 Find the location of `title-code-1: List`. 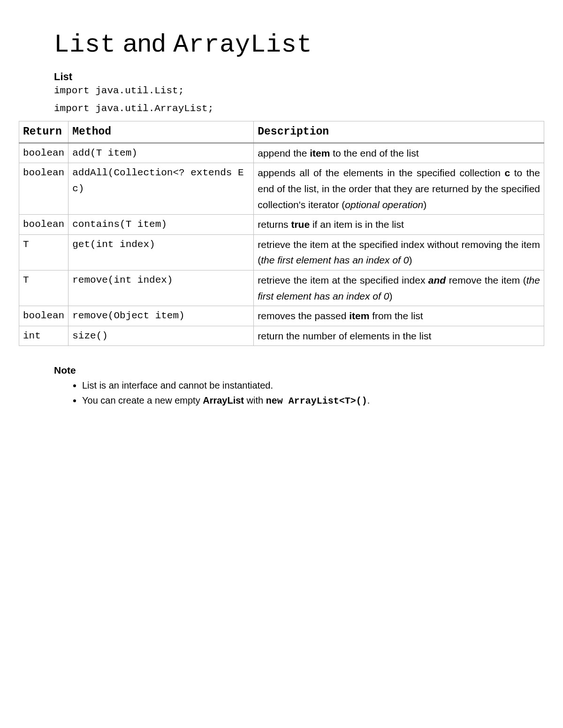

title-code-1: List is located at coordinates (85, 45).